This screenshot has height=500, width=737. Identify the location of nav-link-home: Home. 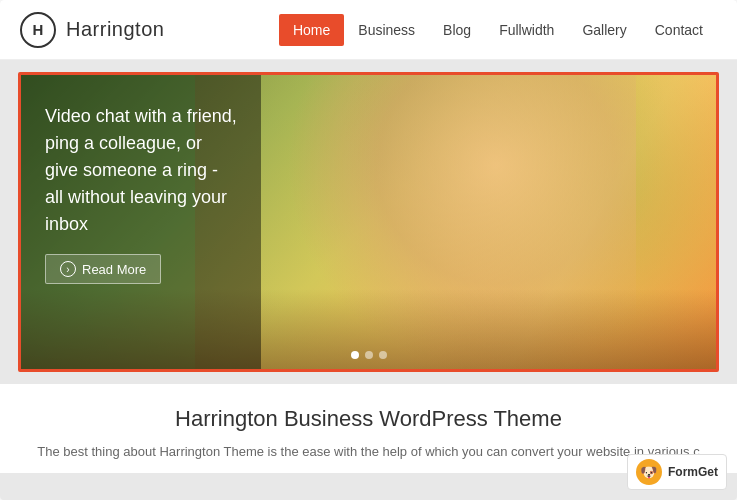
(312, 30).